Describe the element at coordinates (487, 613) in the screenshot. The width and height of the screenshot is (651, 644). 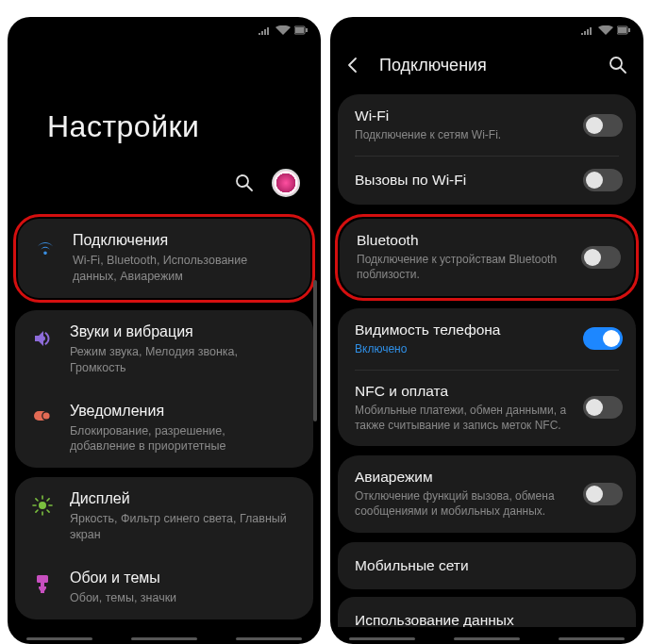
I see `settings-row: Использование данных` at that location.